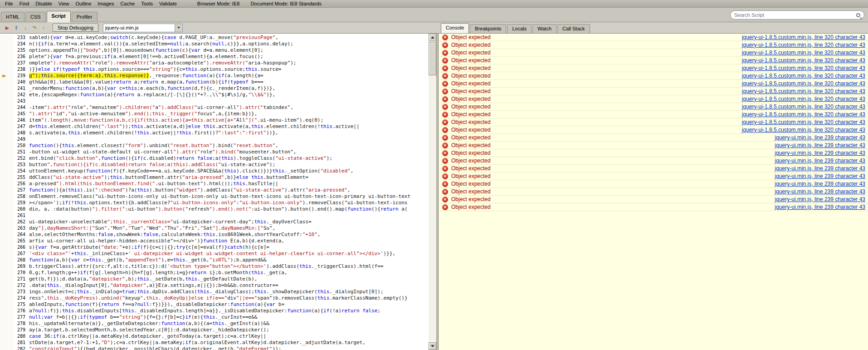 The height and width of the screenshot is (350, 868). Describe the element at coordinates (21, 209) in the screenshot. I see `line-number: 260` at that location.